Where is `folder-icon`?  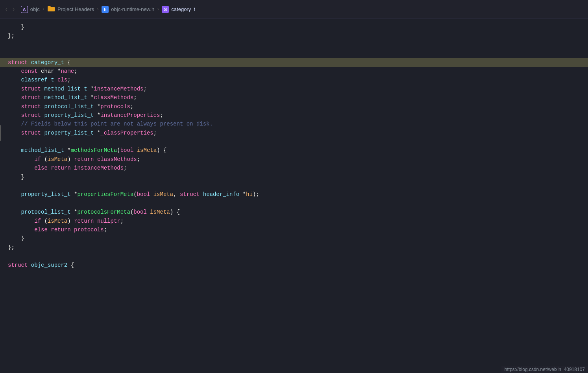
folder-icon is located at coordinates (51, 9).